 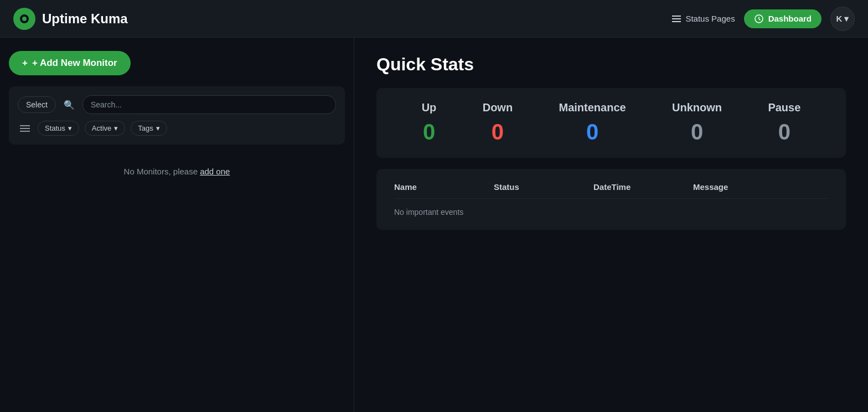 What do you see at coordinates (85, 19) in the screenshot?
I see `app-title: Uptime Kuma` at bounding box center [85, 19].